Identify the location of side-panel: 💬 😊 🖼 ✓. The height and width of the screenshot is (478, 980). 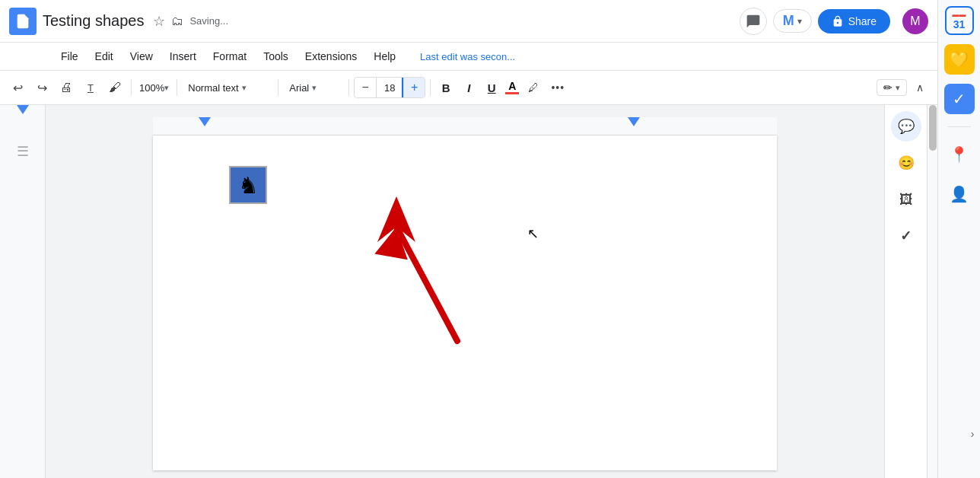
(905, 292).